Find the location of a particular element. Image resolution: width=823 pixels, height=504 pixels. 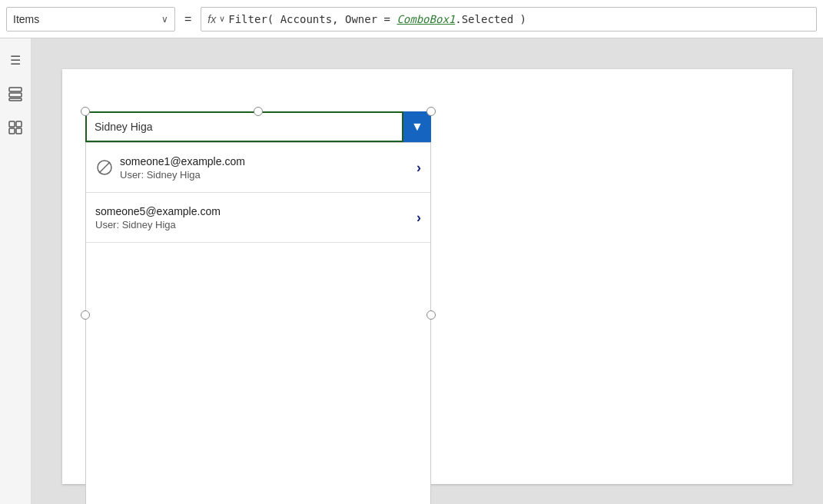

list-item-1-content: someone1@example.com User: Sidney Higa is located at coordinates (268, 167).